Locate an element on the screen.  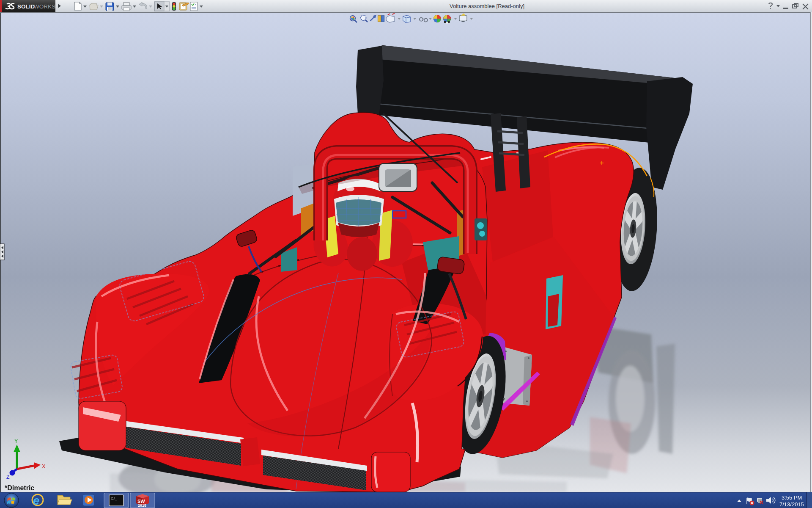
svg-text: X is located at coordinates (44, 467).